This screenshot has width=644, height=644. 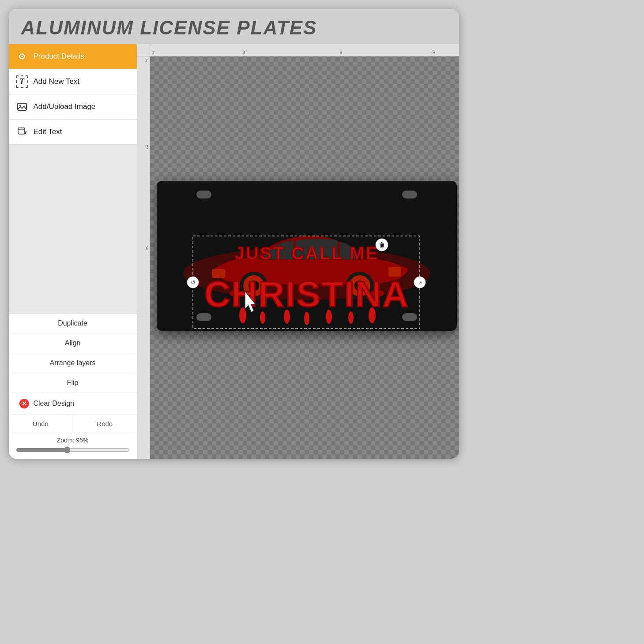 What do you see at coordinates (154, 53) in the screenshot?
I see `ruler-mark-0: 0"` at bounding box center [154, 53].